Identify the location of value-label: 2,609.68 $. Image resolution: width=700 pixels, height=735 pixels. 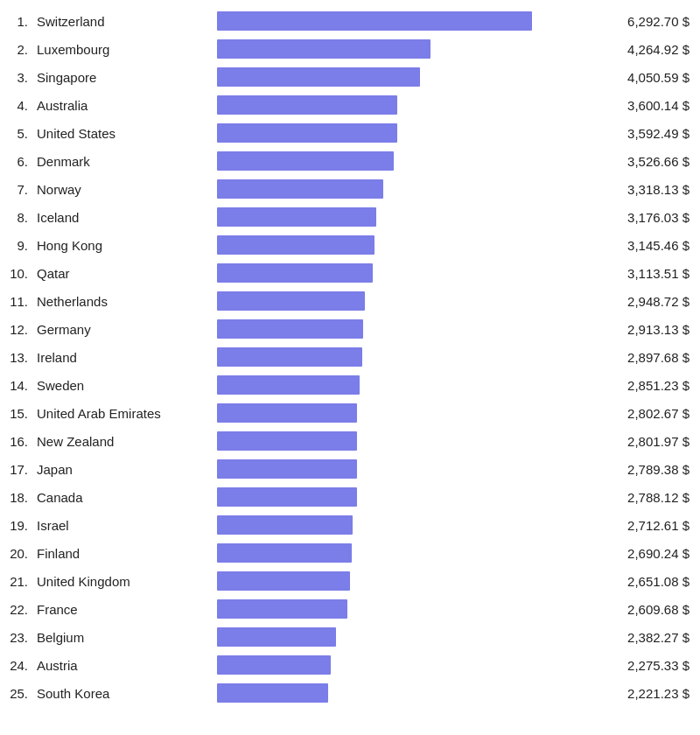
(652, 609).